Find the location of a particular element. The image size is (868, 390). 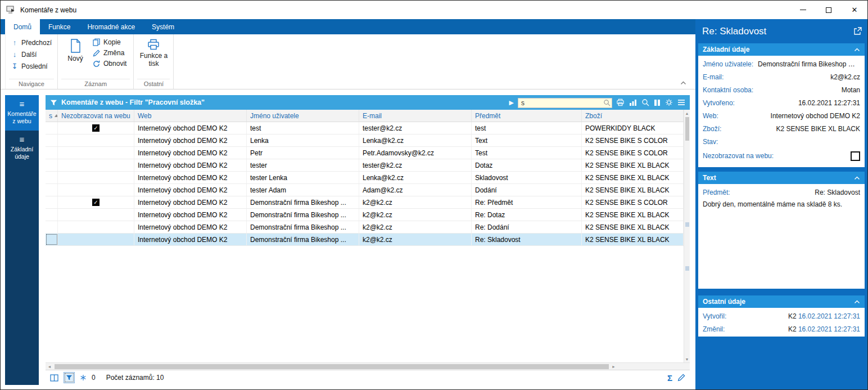

horizontal-scrollbar: ◄ ► is located at coordinates (368, 366).